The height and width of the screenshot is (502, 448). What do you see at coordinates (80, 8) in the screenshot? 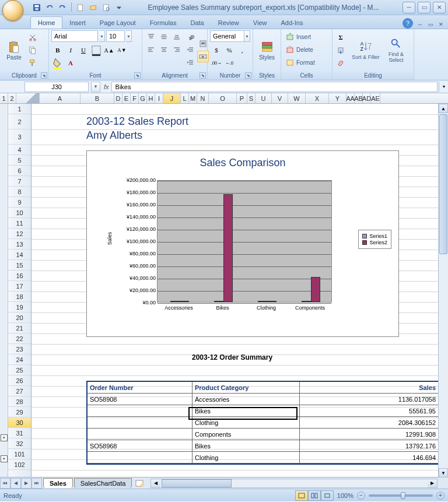
I see `new-icon` at bounding box center [80, 8].